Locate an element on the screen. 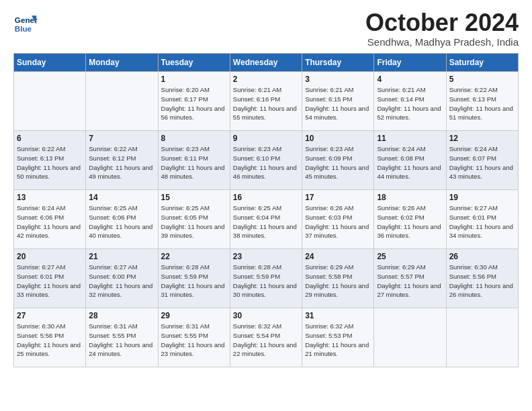 This screenshot has width=532, height=411. calendar-cell: 2Sunrise: 6:21 AM Sunset: 6:16 PM Daylig… is located at coordinates (266, 101).